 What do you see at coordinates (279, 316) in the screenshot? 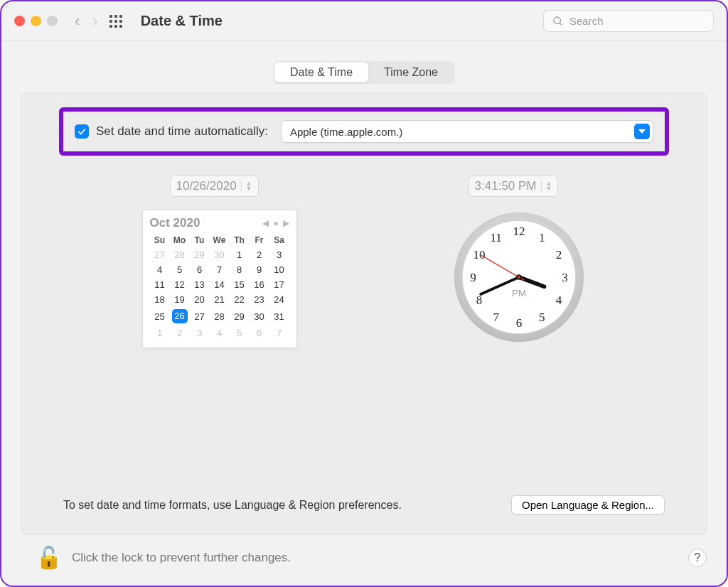
I see `calendar-day: 31` at bounding box center [279, 316].